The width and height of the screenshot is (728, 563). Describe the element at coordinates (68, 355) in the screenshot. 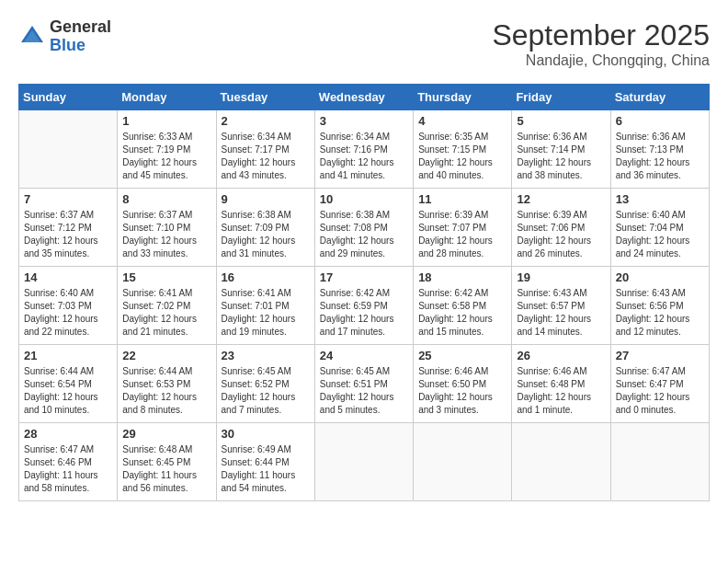

I see `day-number: 21` at that location.